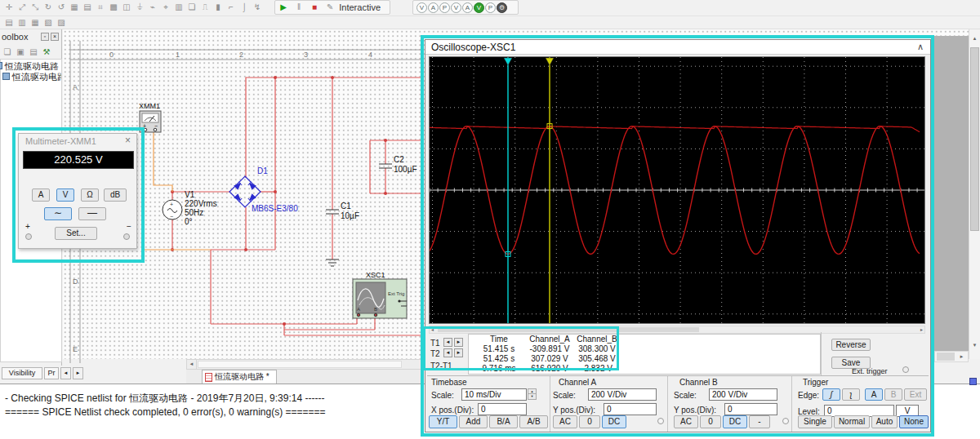 The height and width of the screenshot is (439, 980). I want to click on close-panel-button: ×, so click(55, 37).